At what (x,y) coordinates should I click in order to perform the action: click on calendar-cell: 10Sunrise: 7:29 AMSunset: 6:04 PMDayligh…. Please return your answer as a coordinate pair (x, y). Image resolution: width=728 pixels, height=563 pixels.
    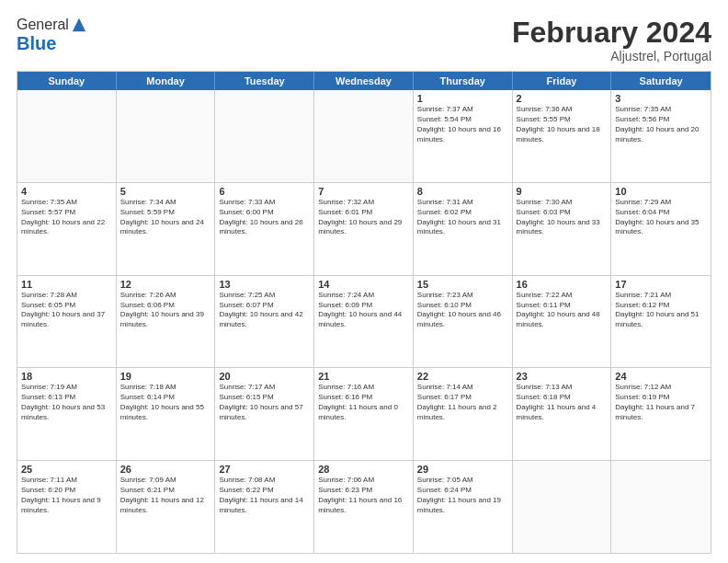
    Looking at the image, I should click on (661, 229).